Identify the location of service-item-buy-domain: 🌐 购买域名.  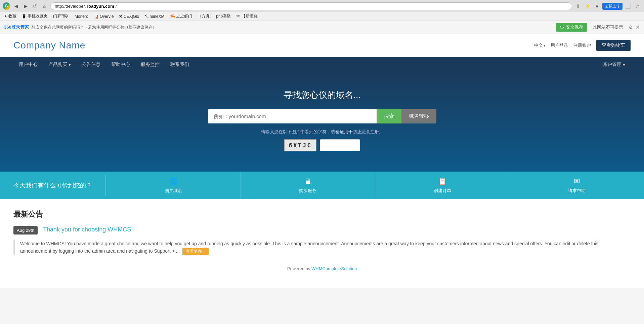
(173, 185).